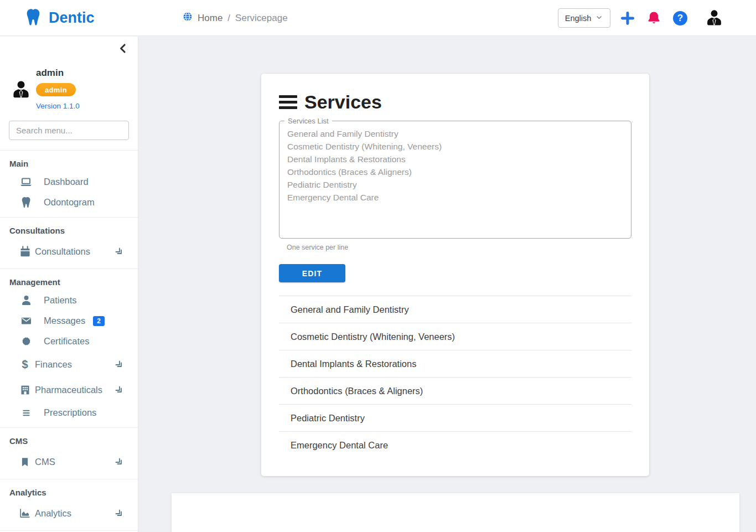 The width and height of the screenshot is (756, 532). I want to click on language-selector-value: English, so click(578, 18).